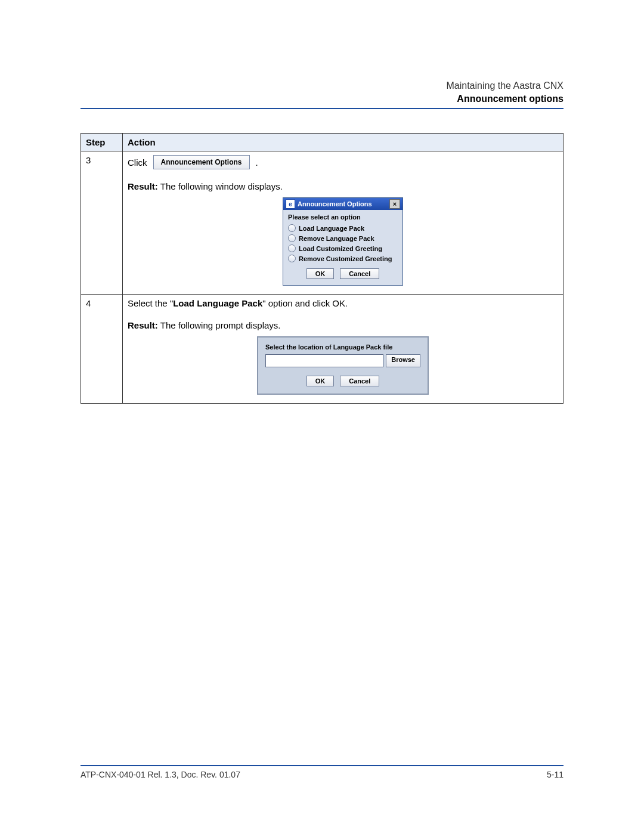 The width and height of the screenshot is (644, 833). I want to click on radio-label: Remove Language Pack, so click(336, 239).